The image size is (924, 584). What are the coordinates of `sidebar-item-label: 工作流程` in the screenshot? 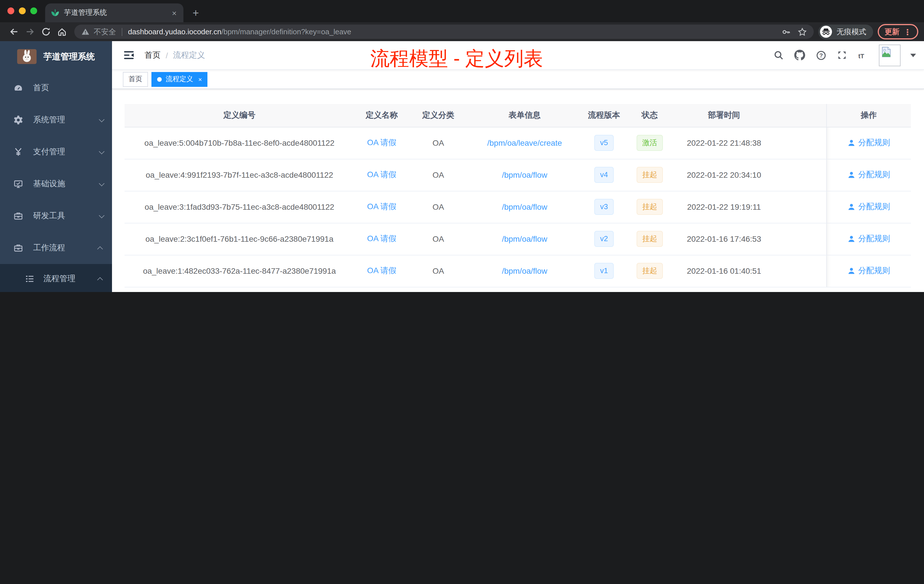 It's located at (66, 248).